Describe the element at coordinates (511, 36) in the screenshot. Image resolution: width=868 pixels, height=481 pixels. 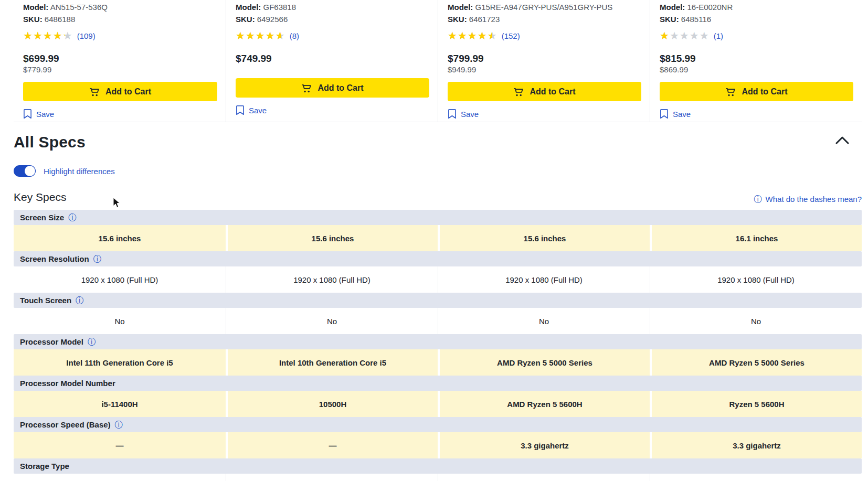
I see `review-count-link: (152)` at that location.